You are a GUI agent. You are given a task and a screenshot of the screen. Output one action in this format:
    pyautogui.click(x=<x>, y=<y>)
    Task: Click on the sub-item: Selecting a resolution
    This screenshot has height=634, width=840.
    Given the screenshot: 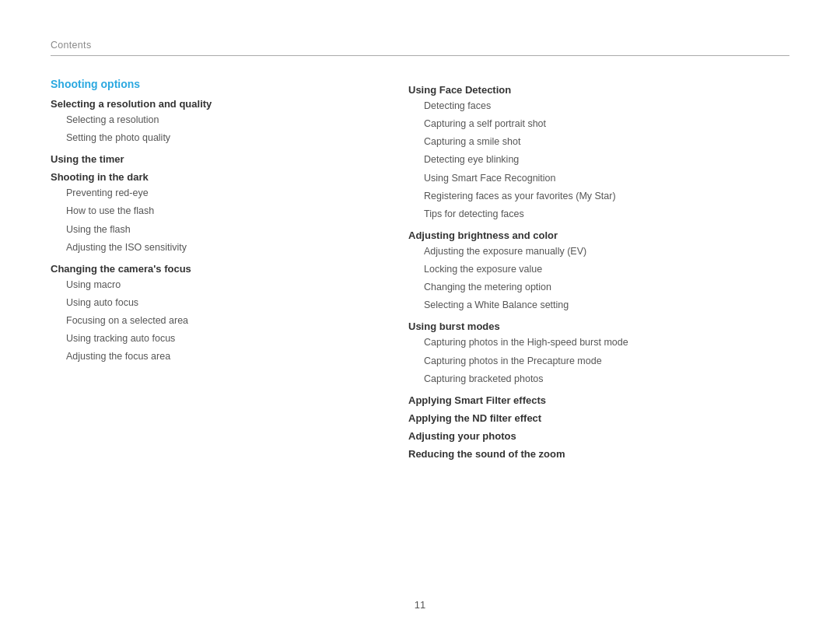 What is the action you would take?
    pyautogui.click(x=214, y=120)
    